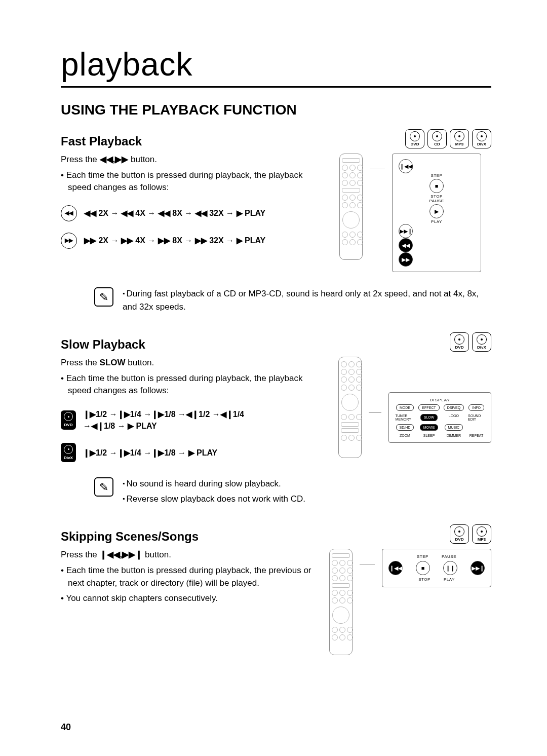  Describe the element at coordinates (276, 110) in the screenshot. I see `section-heading: USING THE PLAYBACK FUNCTION` at that location.